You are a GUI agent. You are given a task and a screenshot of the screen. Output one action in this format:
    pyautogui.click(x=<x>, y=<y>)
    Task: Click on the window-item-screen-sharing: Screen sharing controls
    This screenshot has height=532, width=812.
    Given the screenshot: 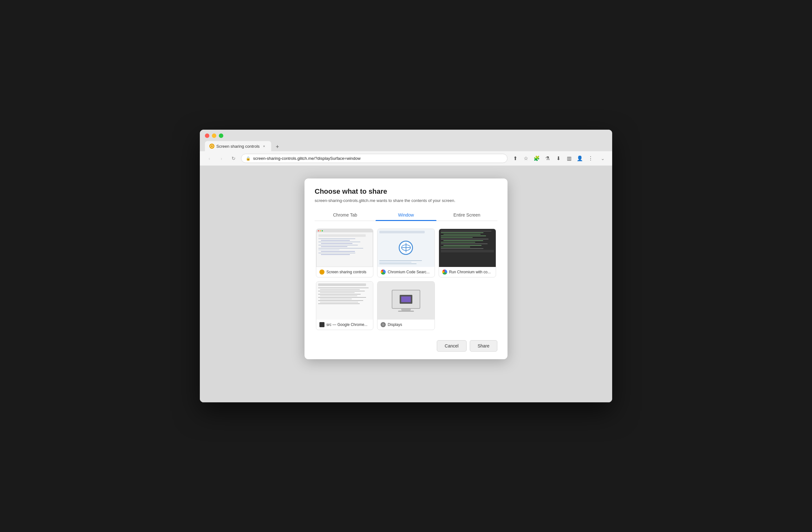 What is the action you would take?
    pyautogui.click(x=345, y=253)
    